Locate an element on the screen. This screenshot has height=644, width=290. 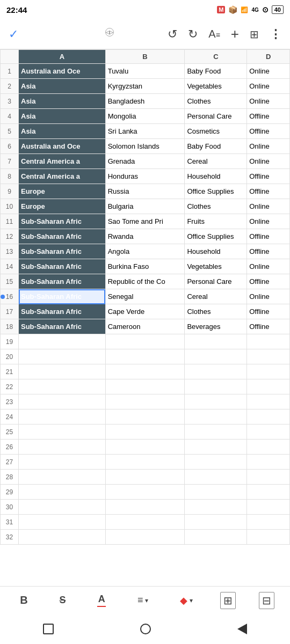
cell-B8: Honduras is located at coordinates (145, 177).